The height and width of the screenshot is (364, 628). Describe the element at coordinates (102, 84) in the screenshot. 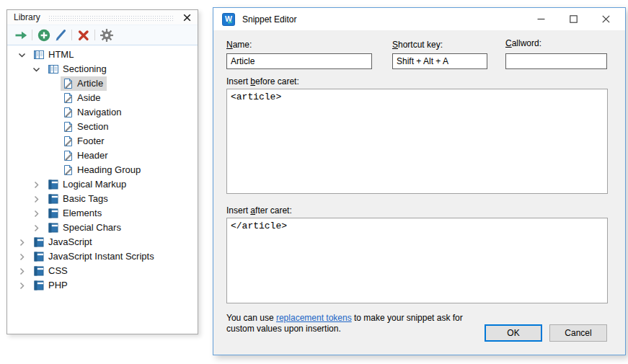

I see `tree-item-article: Article` at that location.